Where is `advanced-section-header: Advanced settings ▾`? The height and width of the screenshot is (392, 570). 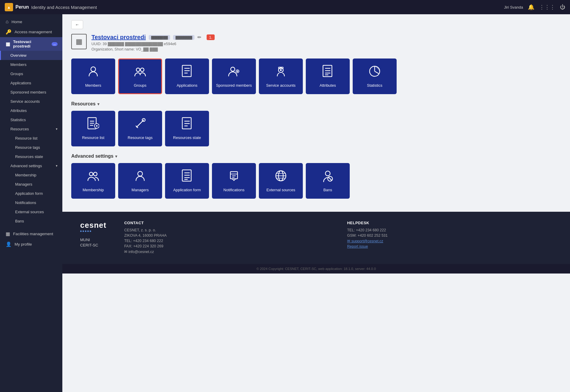 advanced-section-header: Advanced settings ▾ is located at coordinates (316, 156).